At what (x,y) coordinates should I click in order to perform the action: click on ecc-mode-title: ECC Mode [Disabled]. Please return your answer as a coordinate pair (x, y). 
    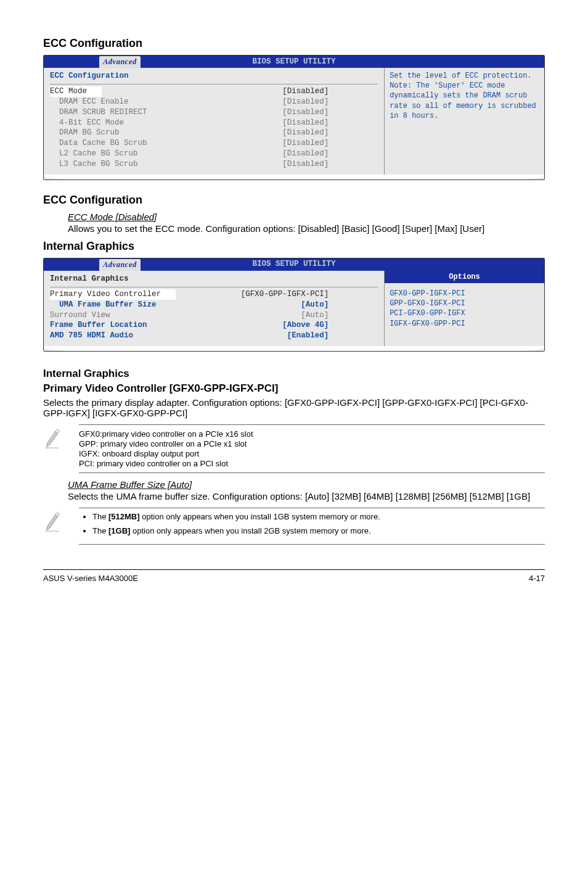
    Looking at the image, I should click on (306, 217).